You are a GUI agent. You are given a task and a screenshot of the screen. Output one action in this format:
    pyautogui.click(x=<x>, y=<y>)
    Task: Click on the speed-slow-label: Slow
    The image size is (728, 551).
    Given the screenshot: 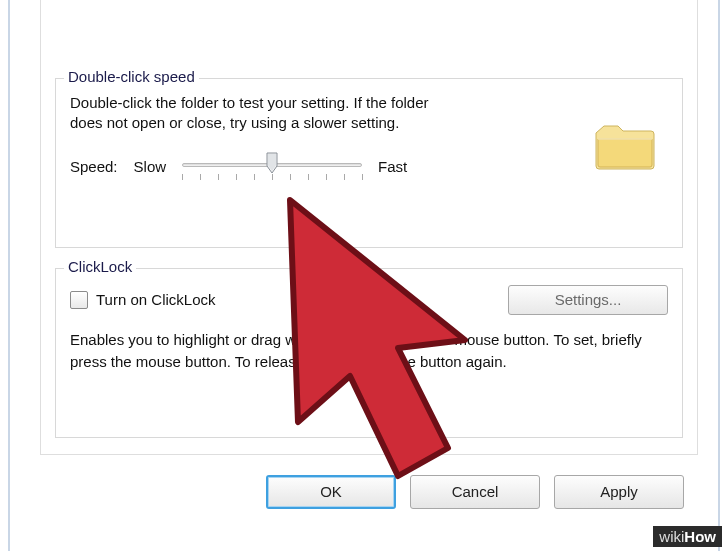 What is the action you would take?
    pyautogui.click(x=150, y=167)
    